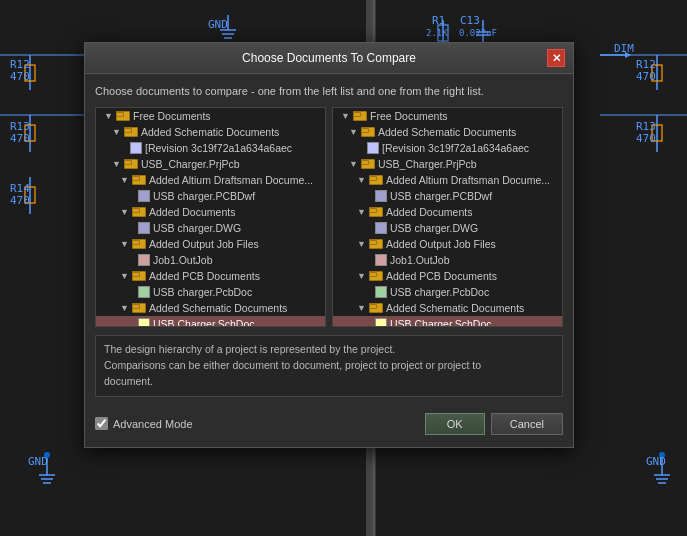 The height and width of the screenshot is (536, 687). Describe the element at coordinates (329, 366) in the screenshot. I see `status-area: The design hierarchy of a project is rep…` at that location.